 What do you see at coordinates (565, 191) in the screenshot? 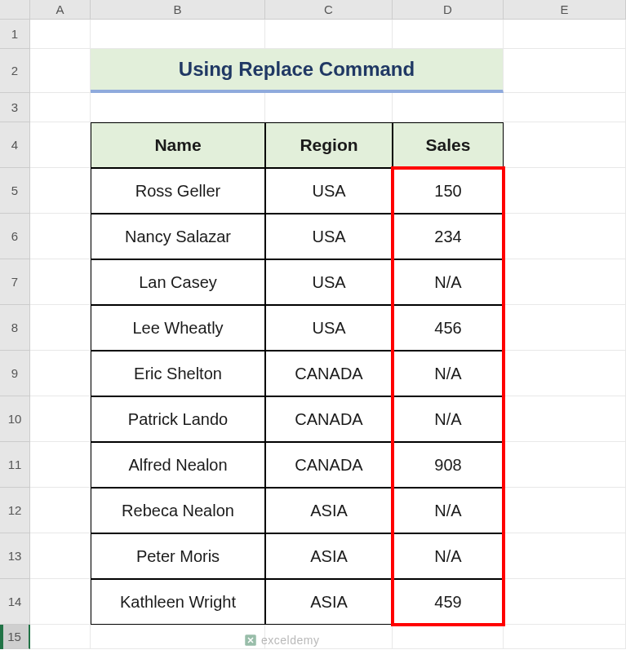
I see `cell-e5` at bounding box center [565, 191].